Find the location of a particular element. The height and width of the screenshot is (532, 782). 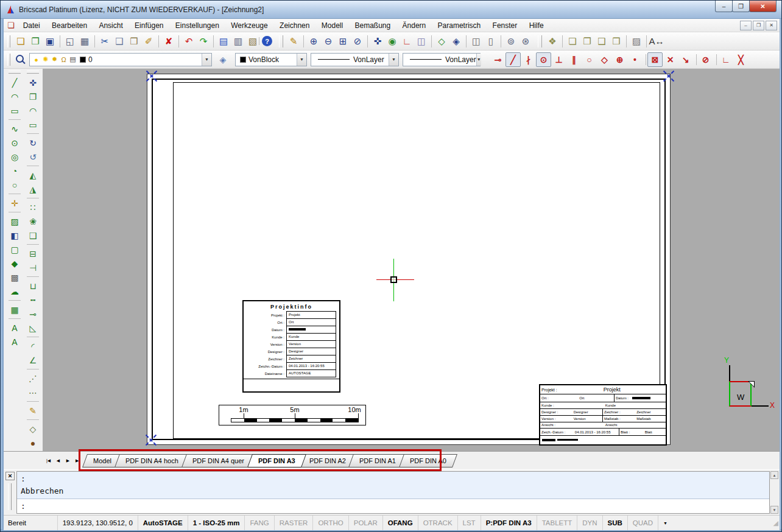

ellipse-arc-icon: ◔ is located at coordinates (15, 170).